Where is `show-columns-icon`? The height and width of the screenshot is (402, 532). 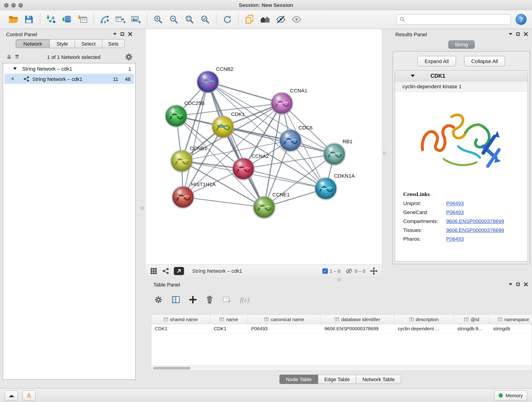
show-columns-icon is located at coordinates (176, 300).